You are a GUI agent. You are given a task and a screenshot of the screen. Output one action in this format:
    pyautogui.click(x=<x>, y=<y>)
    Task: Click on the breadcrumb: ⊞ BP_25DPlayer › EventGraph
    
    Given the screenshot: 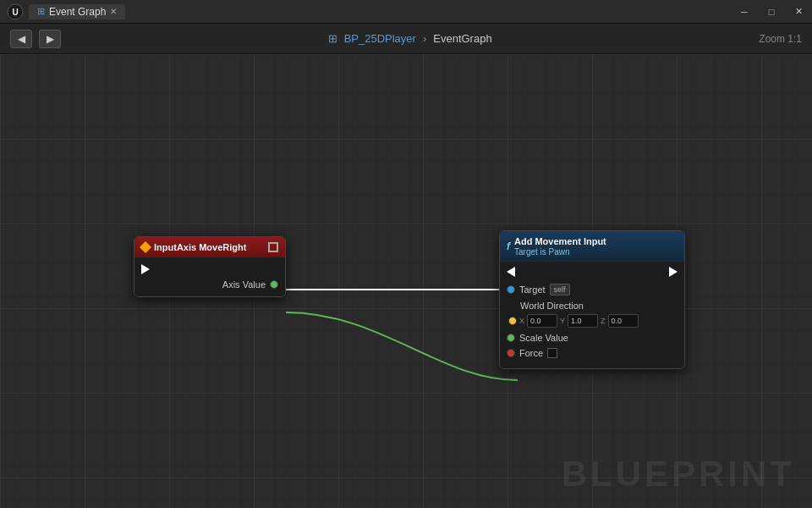 What is the action you would take?
    pyautogui.click(x=409, y=39)
    